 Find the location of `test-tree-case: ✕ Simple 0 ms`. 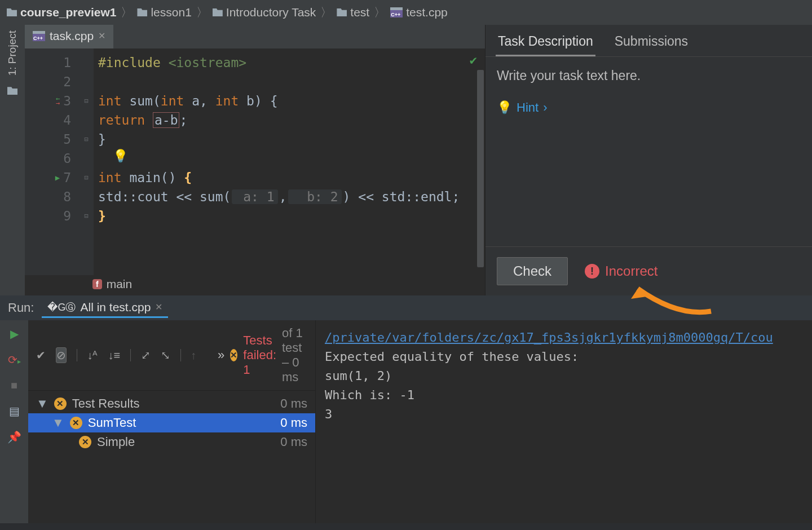

test-tree-case: ✕ Simple 0 ms is located at coordinates (171, 442).